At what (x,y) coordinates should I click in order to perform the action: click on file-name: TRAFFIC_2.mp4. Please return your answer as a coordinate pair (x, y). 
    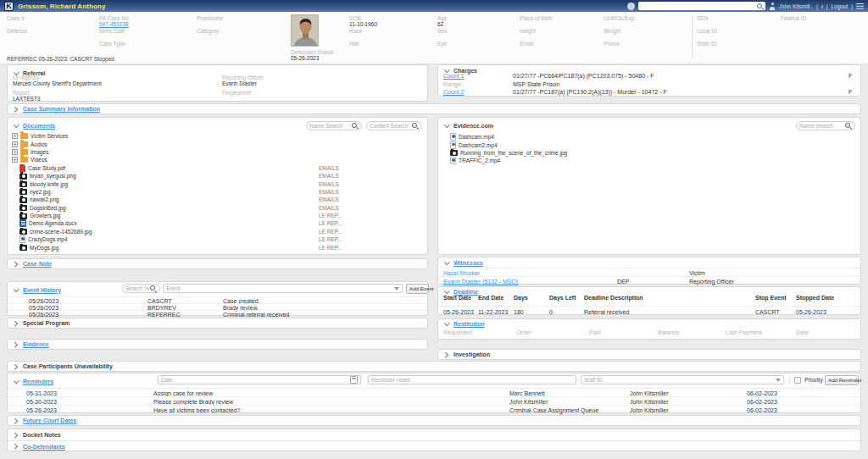
    Looking at the image, I should click on (480, 161).